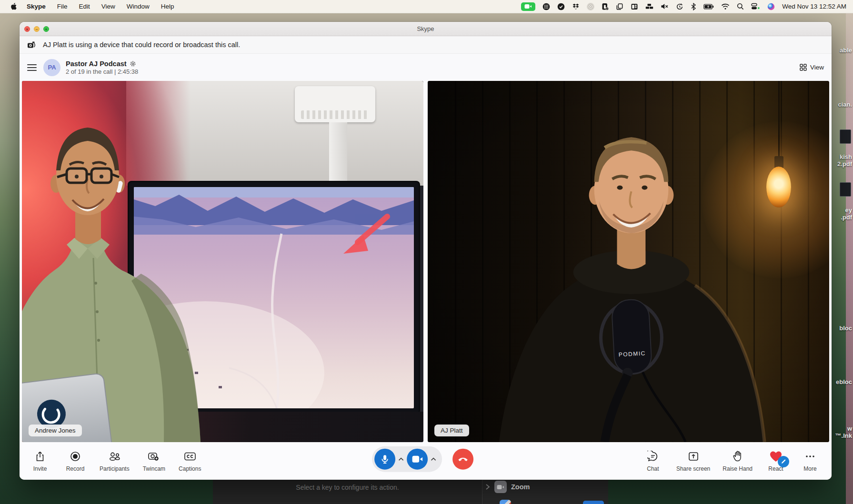 This screenshot has height=504, width=853. What do you see at coordinates (653, 461) in the screenshot?
I see `chat-button: Chat` at bounding box center [653, 461].